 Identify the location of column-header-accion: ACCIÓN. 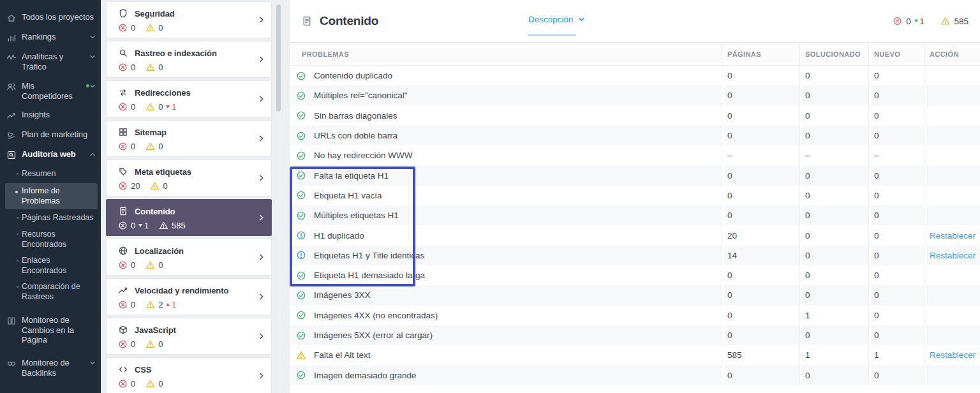
(952, 54).